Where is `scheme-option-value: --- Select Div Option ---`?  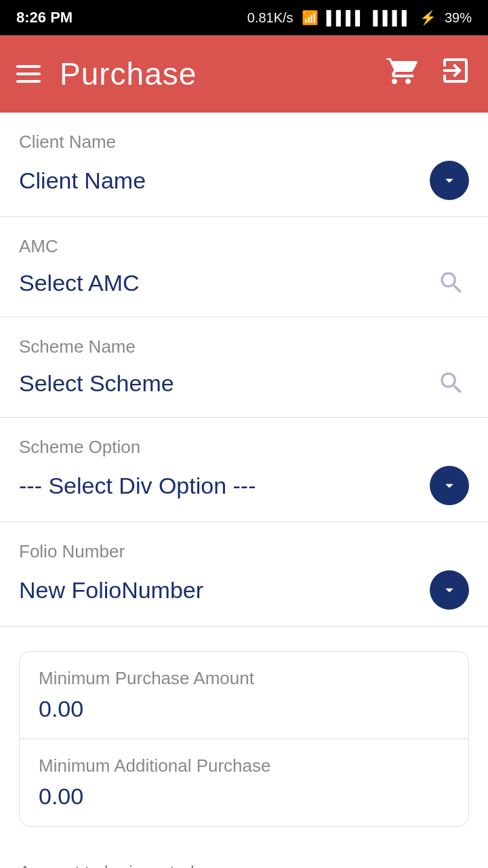
scheme-option-value: --- Select Div Option --- is located at coordinates (138, 486).